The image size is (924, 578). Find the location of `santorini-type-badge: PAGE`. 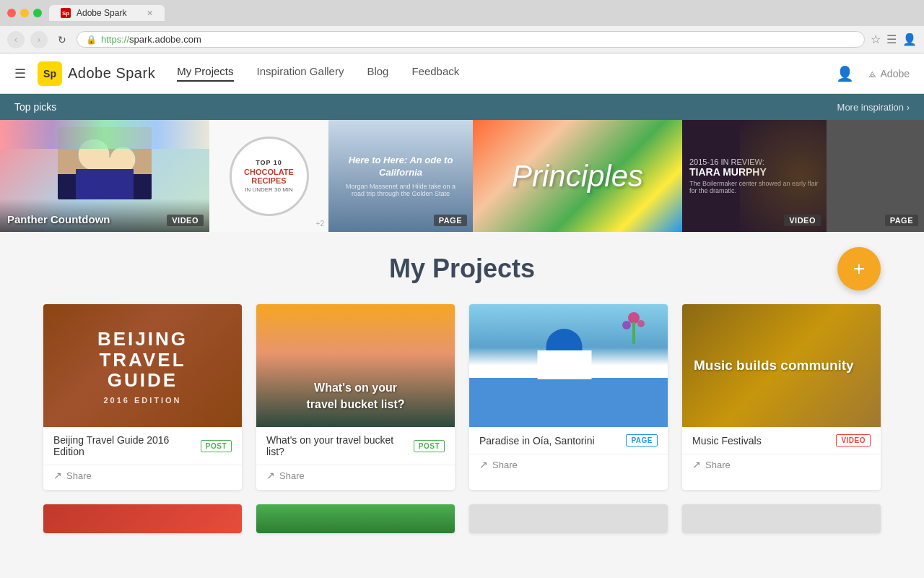

santorini-type-badge: PAGE is located at coordinates (642, 441).